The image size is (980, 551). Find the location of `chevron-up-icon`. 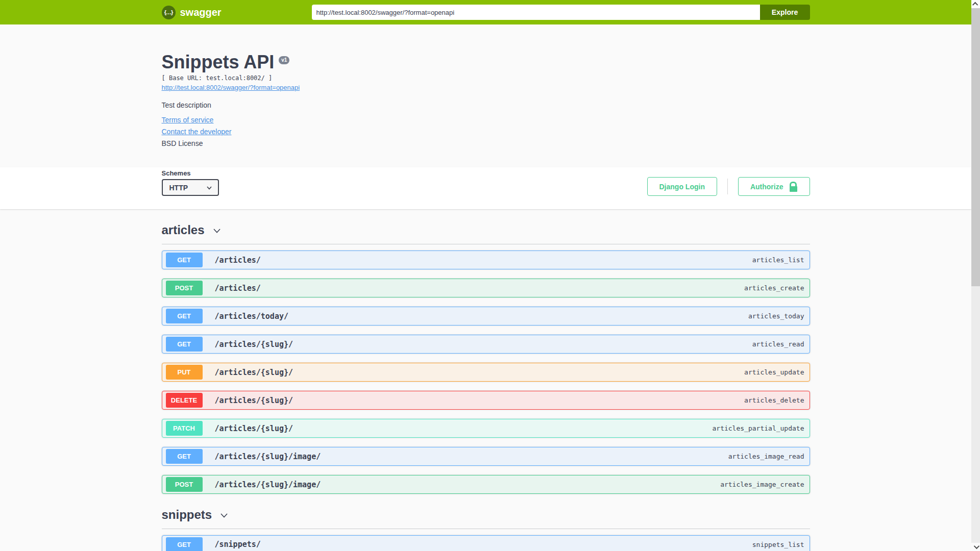

chevron-up-icon is located at coordinates (975, 5).